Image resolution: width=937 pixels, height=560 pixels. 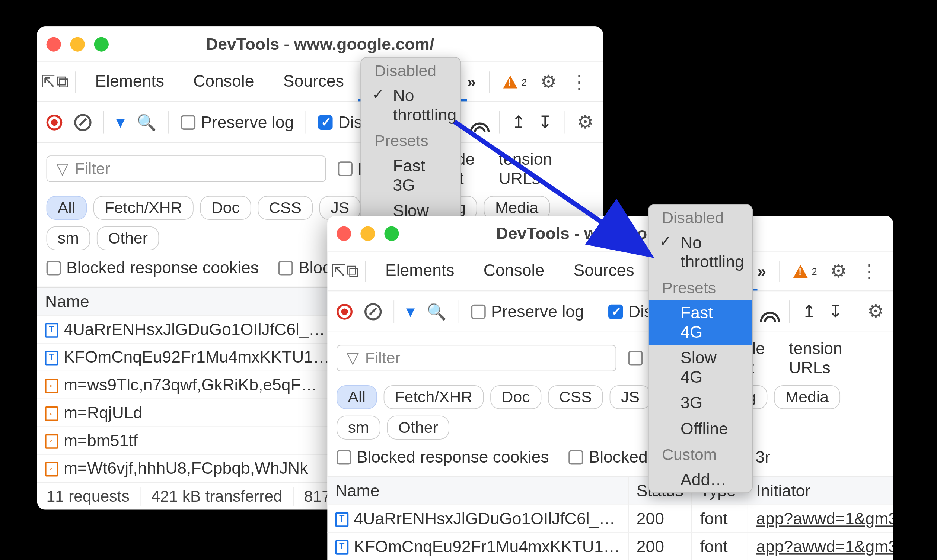 What do you see at coordinates (411, 175) in the screenshot?
I see `menu-item-fast-3g: Fast 3G` at bounding box center [411, 175].